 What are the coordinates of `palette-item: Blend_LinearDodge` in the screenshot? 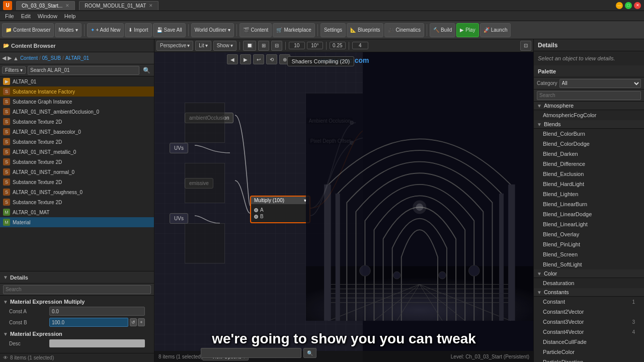 It's located at (589, 214).